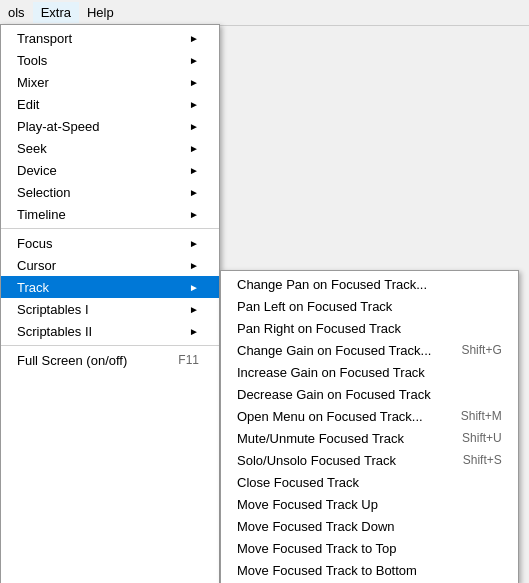 This screenshot has width=529, height=583. What do you see at coordinates (194, 60) in the screenshot?
I see `menu-item-tools-arrow: ►` at bounding box center [194, 60].